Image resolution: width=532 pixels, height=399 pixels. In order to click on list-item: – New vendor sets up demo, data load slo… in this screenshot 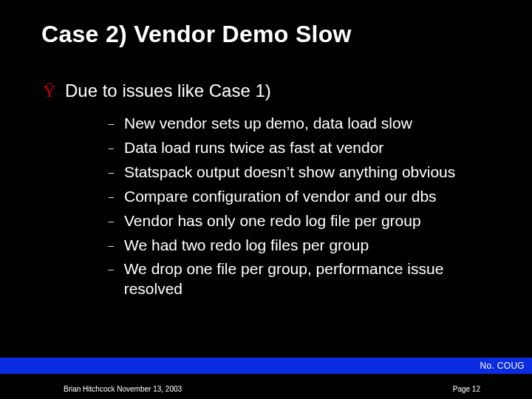, I will do `click(299, 124)`.